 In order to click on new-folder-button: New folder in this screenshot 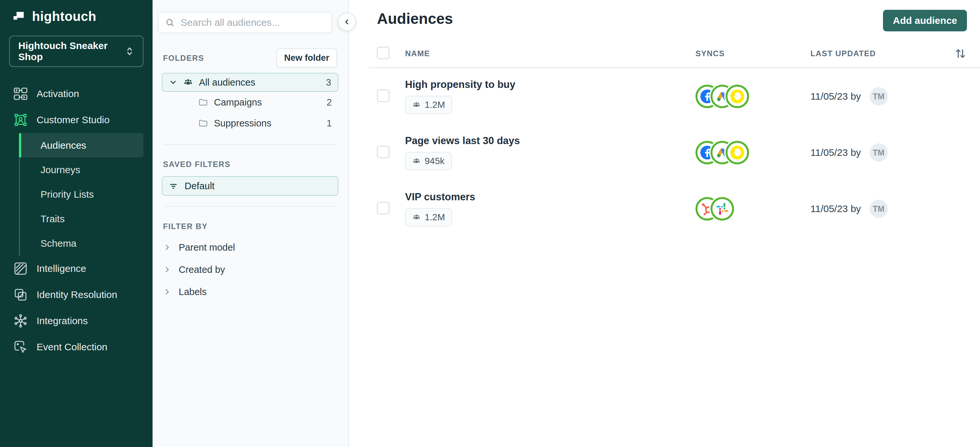, I will do `click(307, 58)`.